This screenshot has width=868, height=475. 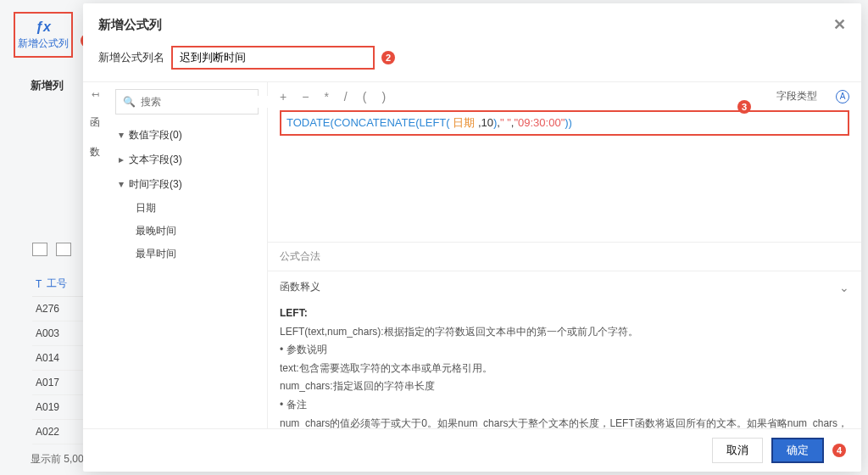 I want to click on op-mult: *, so click(x=326, y=97).